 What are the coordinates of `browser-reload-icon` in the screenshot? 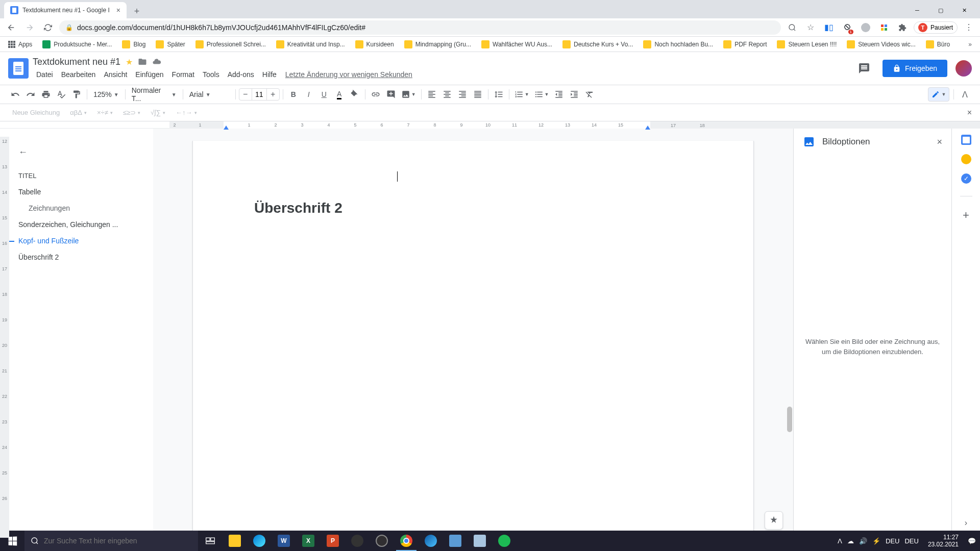 It's located at (48, 28).